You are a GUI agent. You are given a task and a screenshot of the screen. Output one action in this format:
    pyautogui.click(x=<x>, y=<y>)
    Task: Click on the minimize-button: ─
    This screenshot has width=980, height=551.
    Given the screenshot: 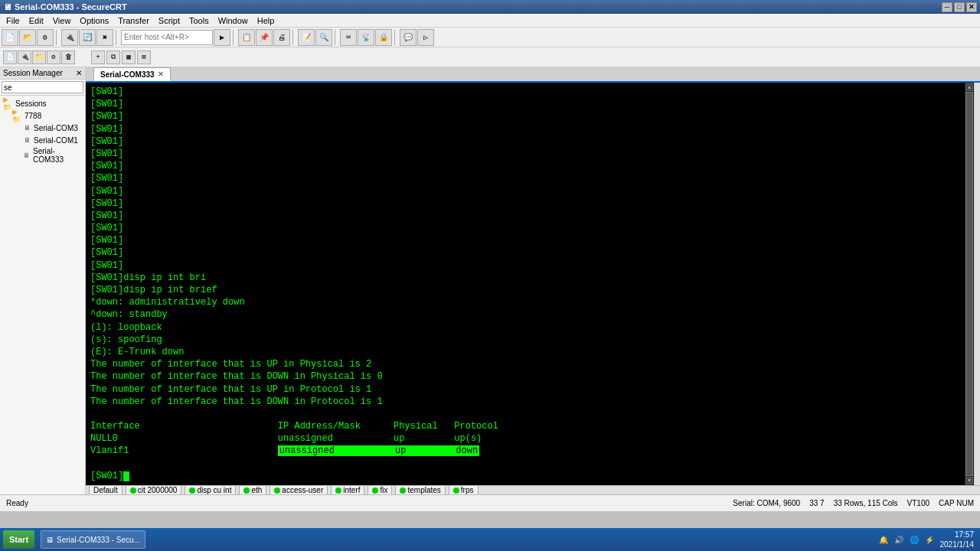 What is the action you would take?
    pyautogui.click(x=947, y=8)
    